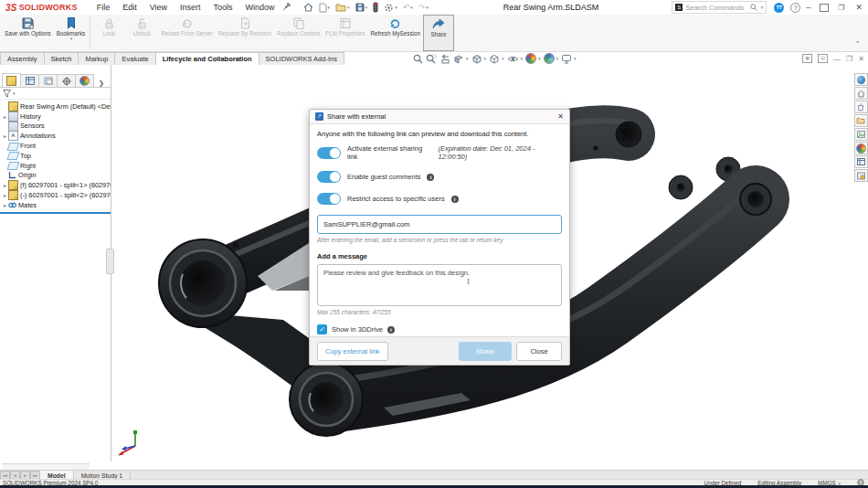 The image size is (868, 488). I want to click on restrict-access-toggle, so click(329, 199).